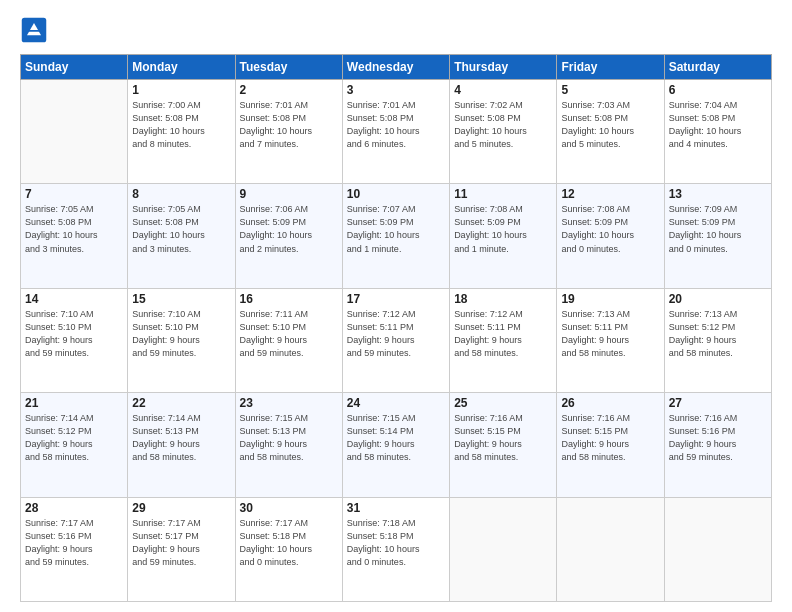 This screenshot has height=612, width=792. Describe the element at coordinates (288, 340) in the screenshot. I see `calendar-cell: 16Sunrise: 7:11 AM Sunset: 5:10 PM Dayli…` at that location.